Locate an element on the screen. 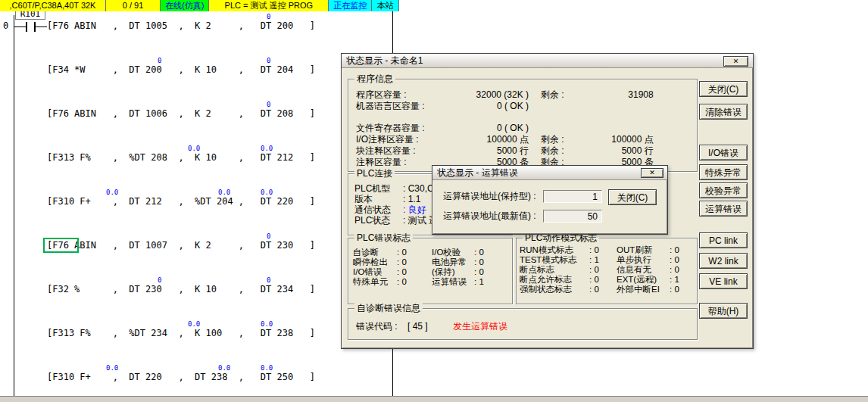  flag-label: 自诊断 is located at coordinates (375, 253).